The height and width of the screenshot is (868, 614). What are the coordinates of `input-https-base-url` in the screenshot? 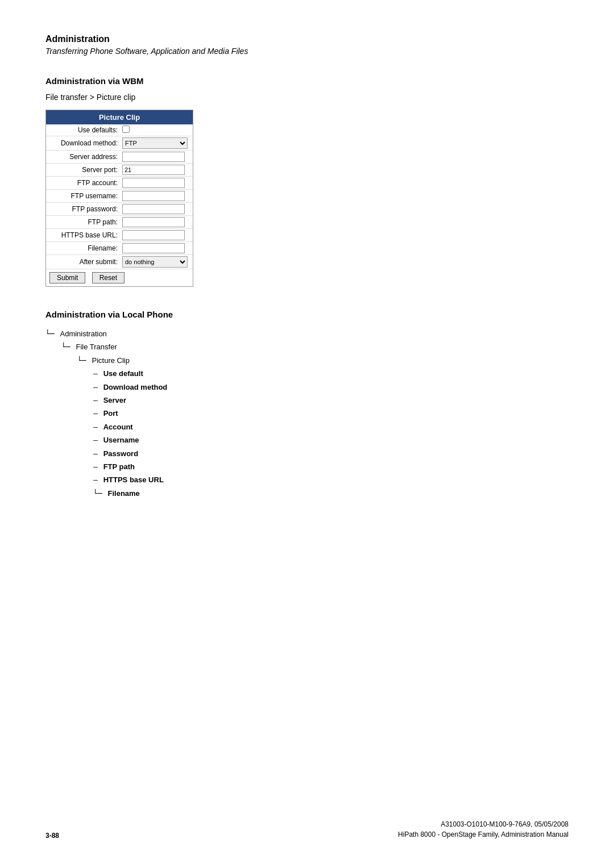 It's located at (156, 235).